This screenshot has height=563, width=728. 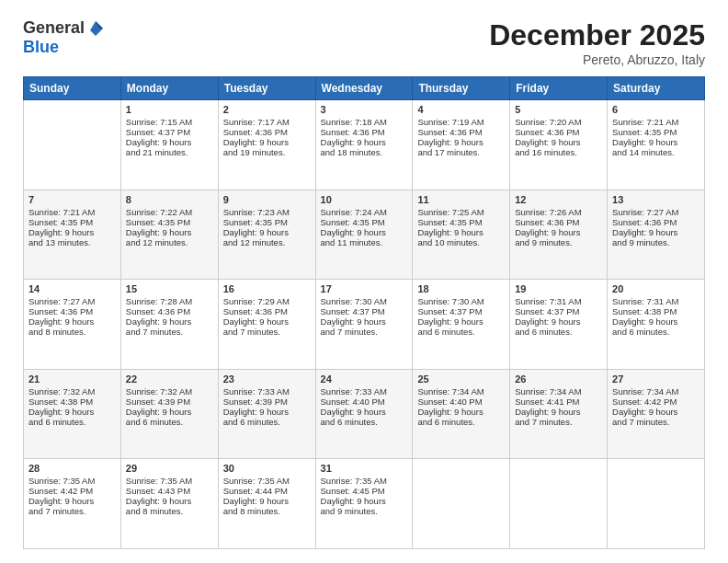 What do you see at coordinates (73, 88) in the screenshot?
I see `col-sunday: Sunday` at bounding box center [73, 88].